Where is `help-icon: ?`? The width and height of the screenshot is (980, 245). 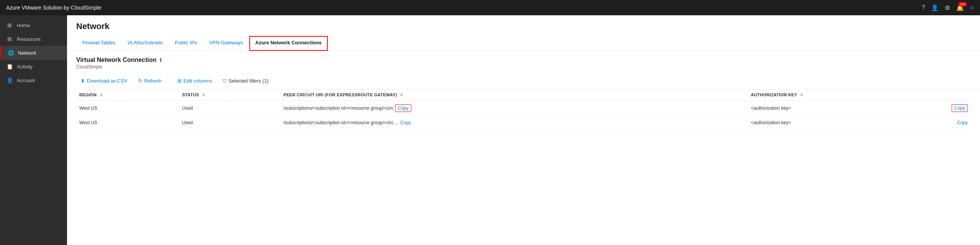
help-icon: ? is located at coordinates (923, 8).